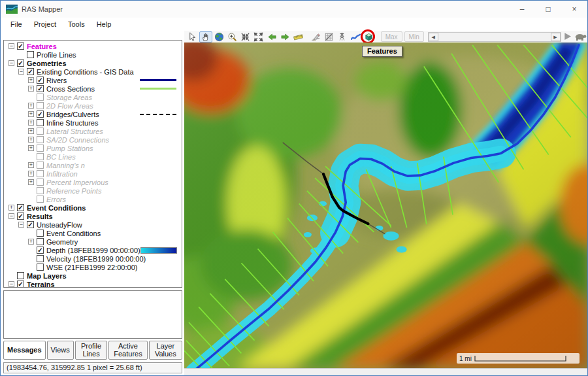  What do you see at coordinates (414, 37) in the screenshot?
I see `min-button: Min` at bounding box center [414, 37].